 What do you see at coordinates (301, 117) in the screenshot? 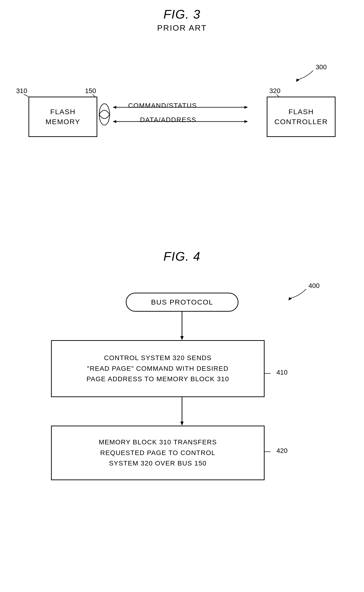
I see `flash-controller-box: FLASH CONTROLLER` at bounding box center [301, 117].